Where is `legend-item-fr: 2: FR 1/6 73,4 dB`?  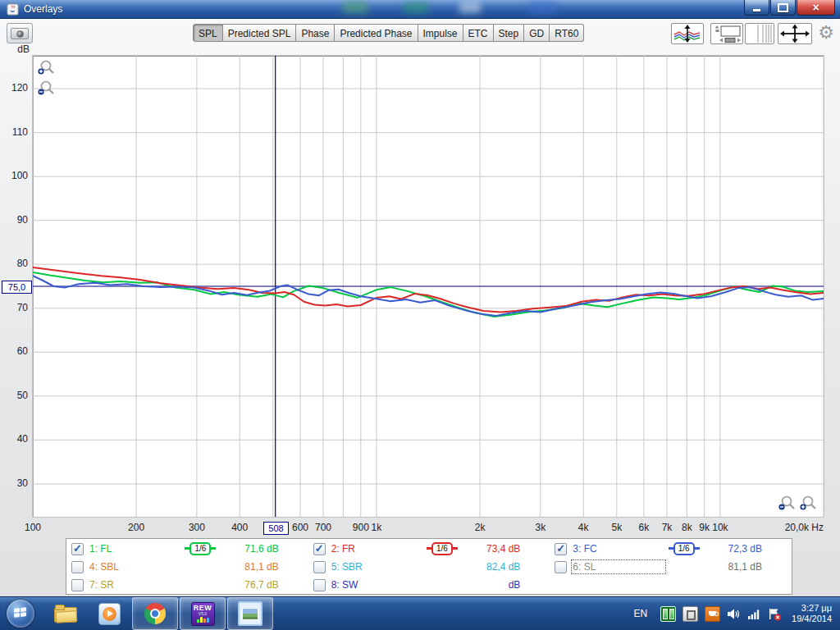 legend-item-fr: 2: FR 1/6 73,4 dB is located at coordinates (430, 549).